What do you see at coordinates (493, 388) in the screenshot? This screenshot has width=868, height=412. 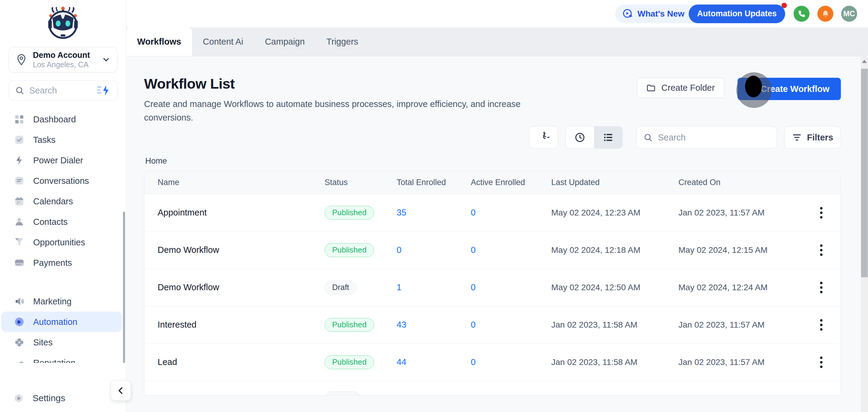 I see `table-row-partial` at bounding box center [493, 388].